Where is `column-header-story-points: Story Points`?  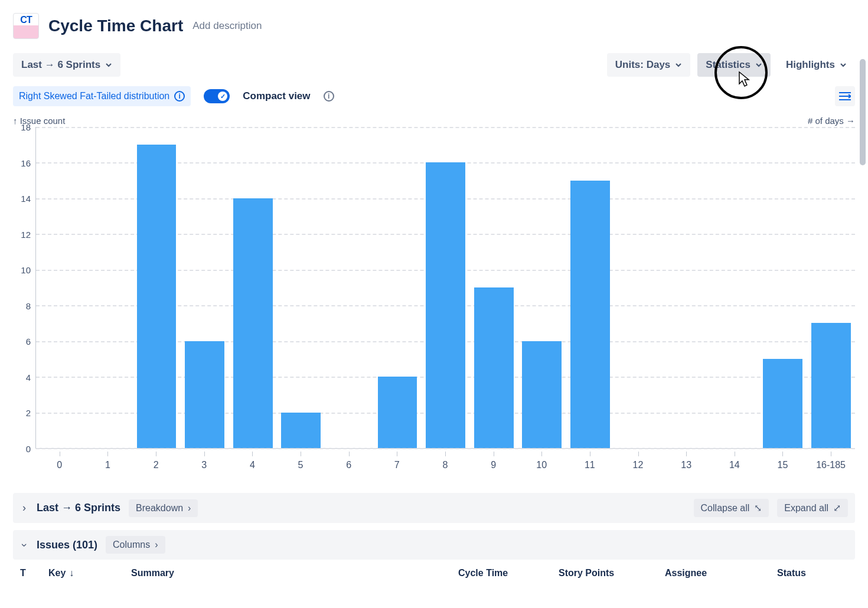
column-header-story-points: Story Points is located at coordinates (612, 573).